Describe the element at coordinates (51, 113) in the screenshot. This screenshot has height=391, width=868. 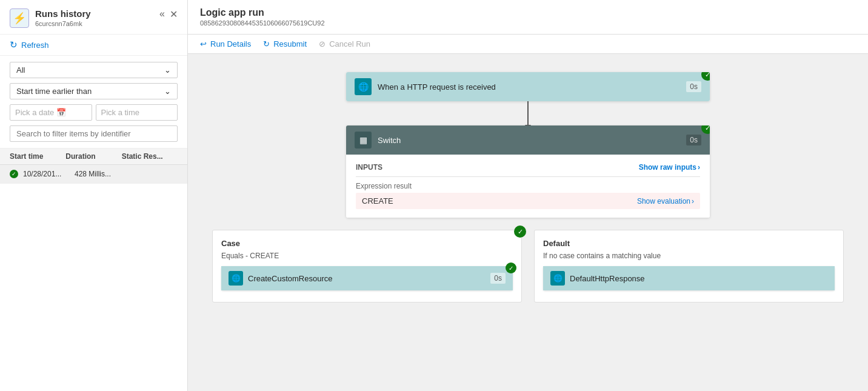
I see `date-picker: Pick a date 📅` at that location.